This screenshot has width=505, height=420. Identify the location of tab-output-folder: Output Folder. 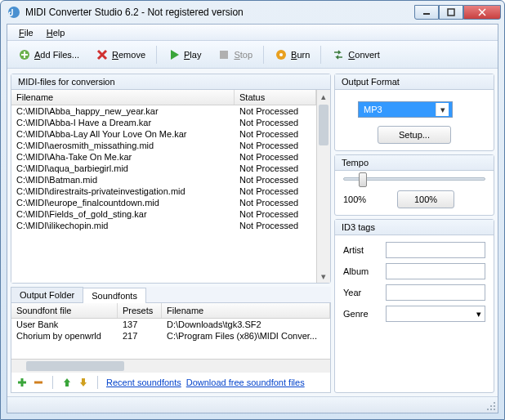
(47, 294).